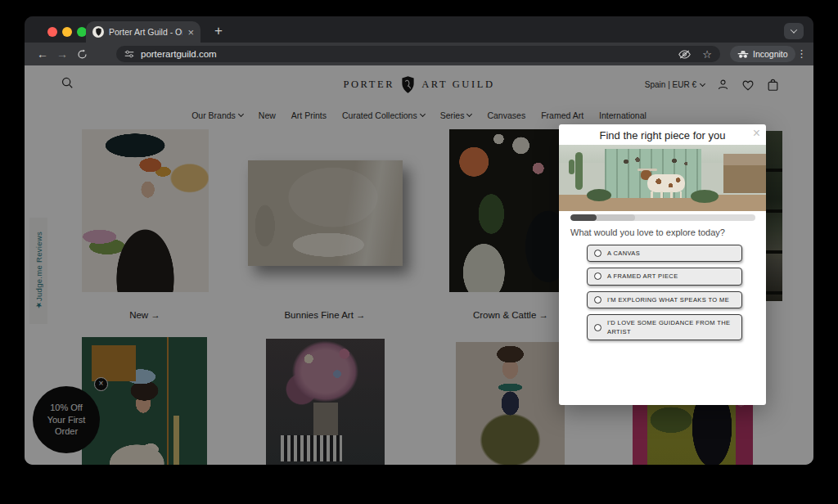 Image resolution: width=838 pixels, height=504 pixels. I want to click on incognito-icon, so click(743, 54).